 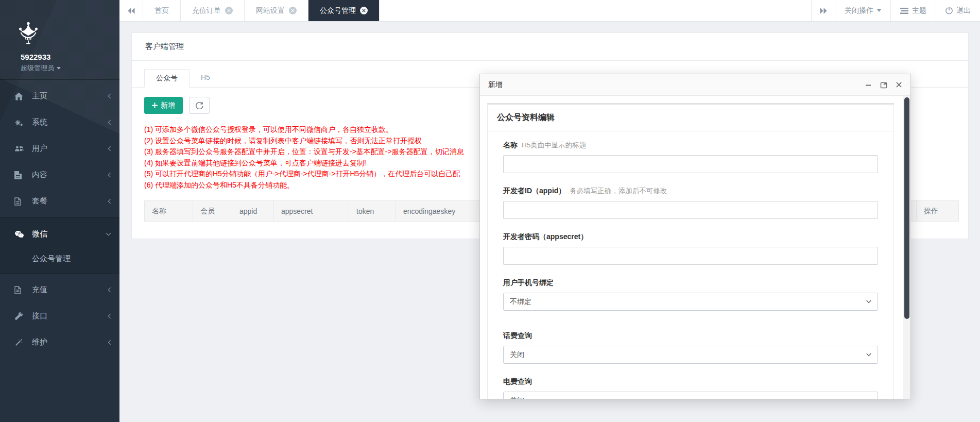 What do you see at coordinates (205, 78) in the screenshot?
I see `tab-h5: H5` at bounding box center [205, 78].